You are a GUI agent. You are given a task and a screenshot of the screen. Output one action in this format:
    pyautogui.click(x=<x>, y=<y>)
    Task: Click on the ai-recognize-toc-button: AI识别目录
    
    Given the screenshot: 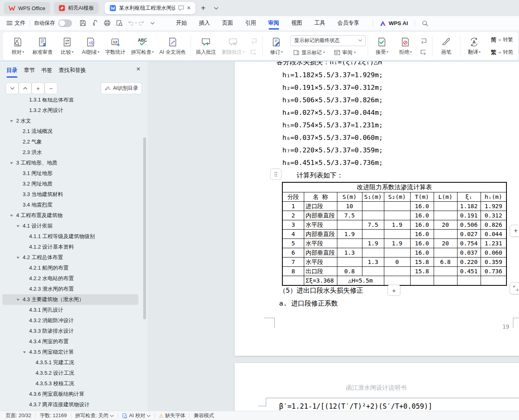 What is the action you would take?
    pyautogui.click(x=121, y=88)
    